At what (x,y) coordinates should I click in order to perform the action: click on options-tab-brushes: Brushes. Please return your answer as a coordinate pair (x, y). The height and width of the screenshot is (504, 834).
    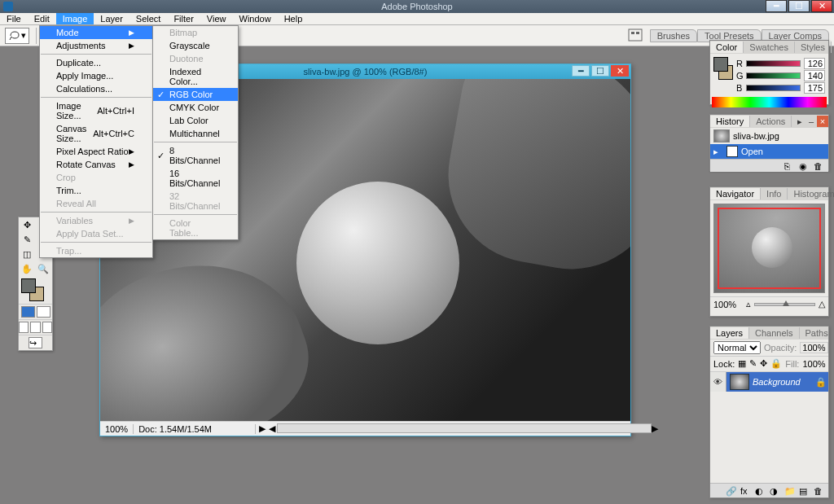
    Looking at the image, I should click on (674, 36).